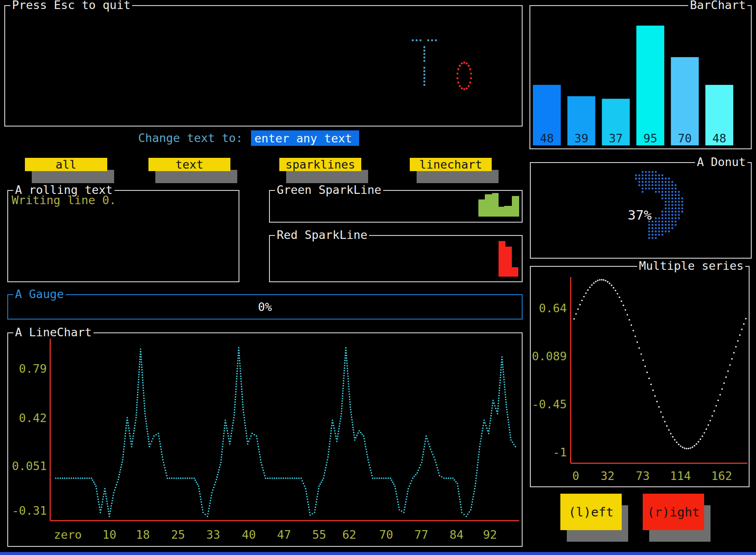 The height and width of the screenshot is (555, 756). Describe the element at coordinates (29, 510) in the screenshot. I see `svg-text: -0.31` at that location.